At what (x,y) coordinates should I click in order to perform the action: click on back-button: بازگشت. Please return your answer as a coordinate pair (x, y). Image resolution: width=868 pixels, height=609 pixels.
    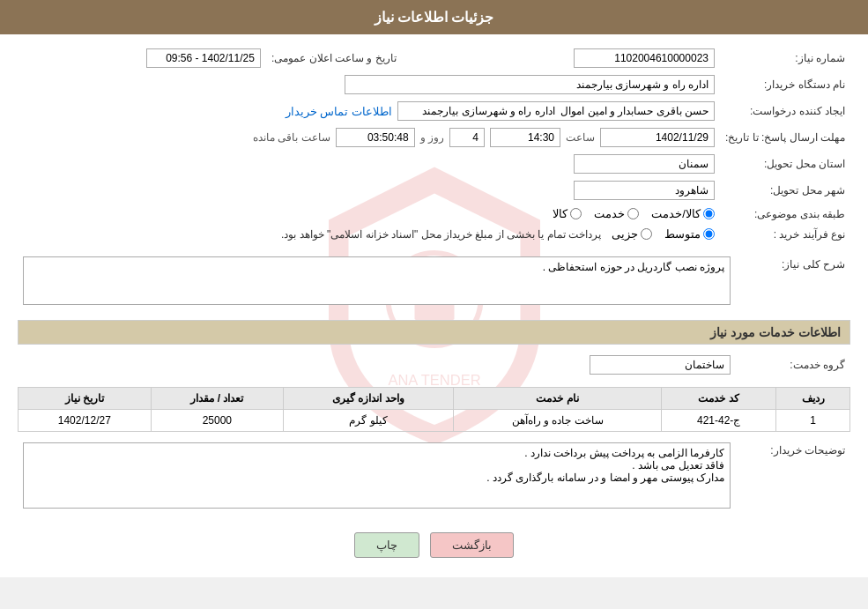
    Looking at the image, I should click on (472, 545).